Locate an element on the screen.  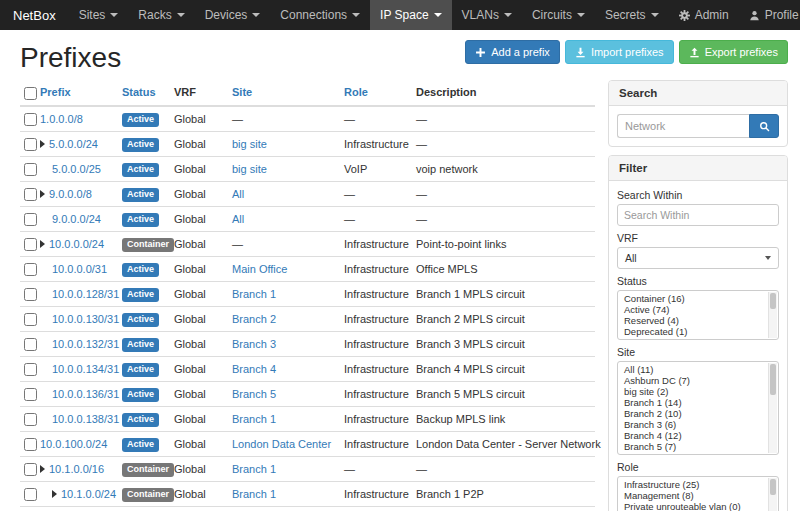
select-option: Branch 2 (10) is located at coordinates (692, 414).